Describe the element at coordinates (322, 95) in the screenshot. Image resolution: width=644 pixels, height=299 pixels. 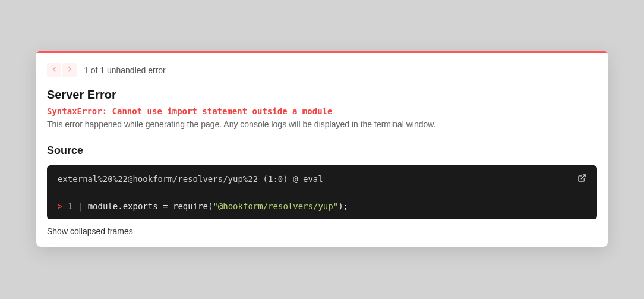
I see `error-title: Server Error` at that location.